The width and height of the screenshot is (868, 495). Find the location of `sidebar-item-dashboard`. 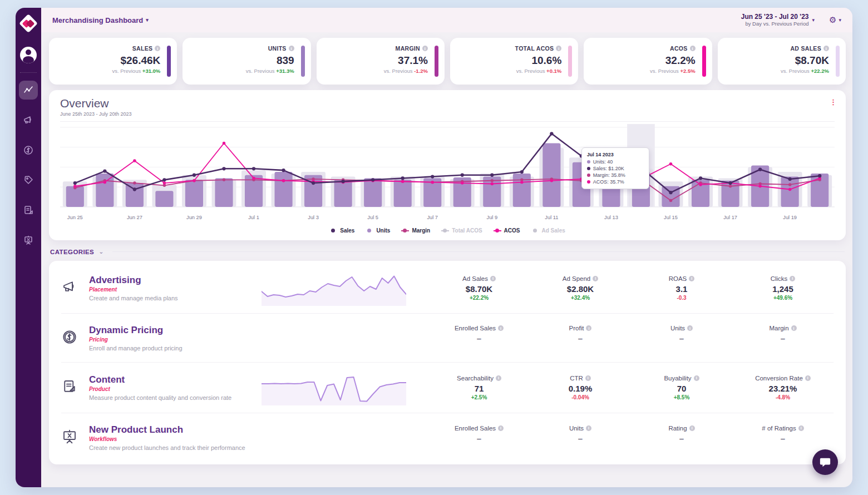

sidebar-item-dashboard is located at coordinates (28, 90).